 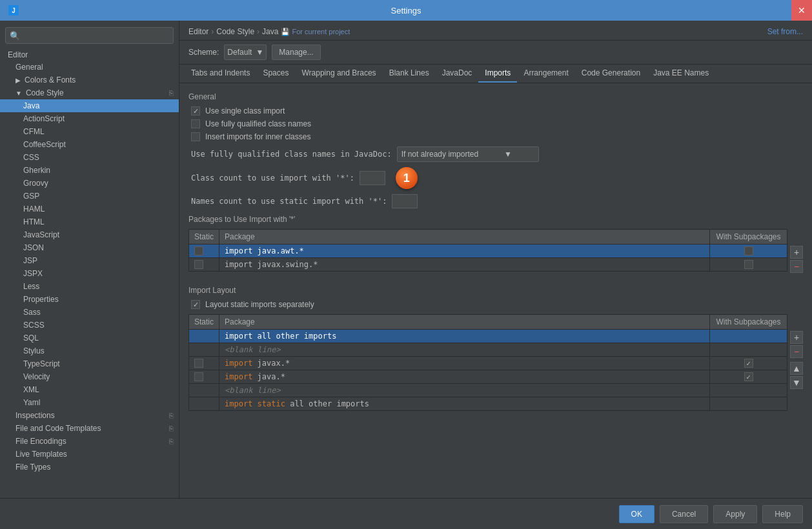 I want to click on cb-subpkg-layout-3: ✓, so click(x=749, y=363).